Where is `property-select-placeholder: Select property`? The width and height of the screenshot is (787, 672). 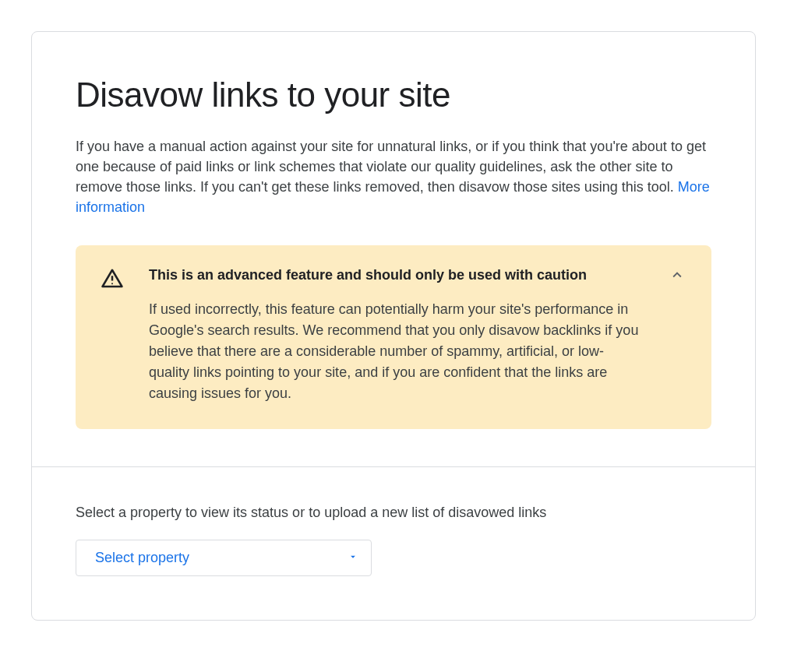 property-select-placeholder: Select property is located at coordinates (142, 558).